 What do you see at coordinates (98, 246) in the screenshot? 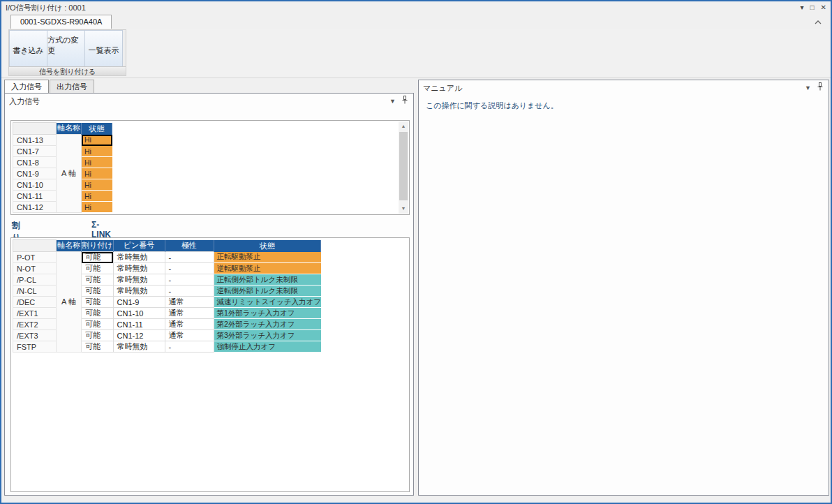
I see `assign-table-assign-header: 割り付け` at bounding box center [98, 246].